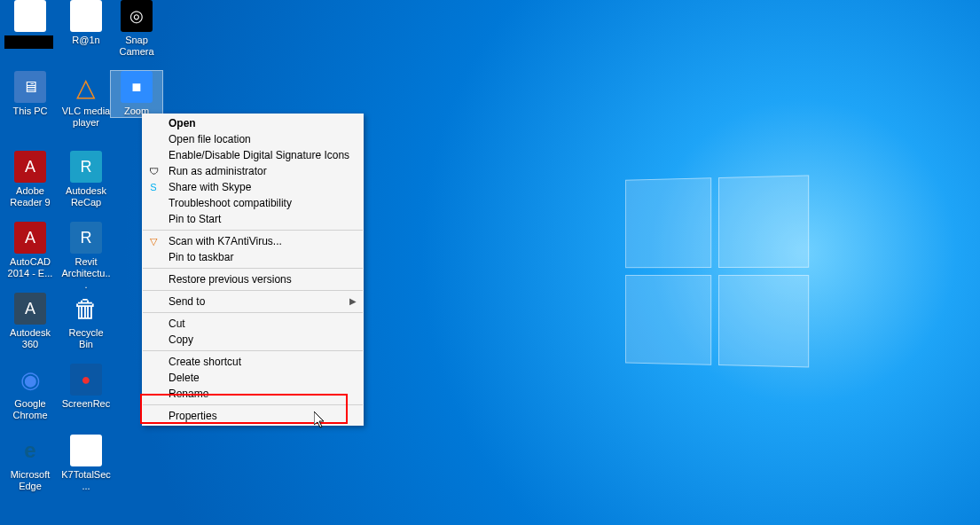  I want to click on recap-icon: R, so click(86, 167).